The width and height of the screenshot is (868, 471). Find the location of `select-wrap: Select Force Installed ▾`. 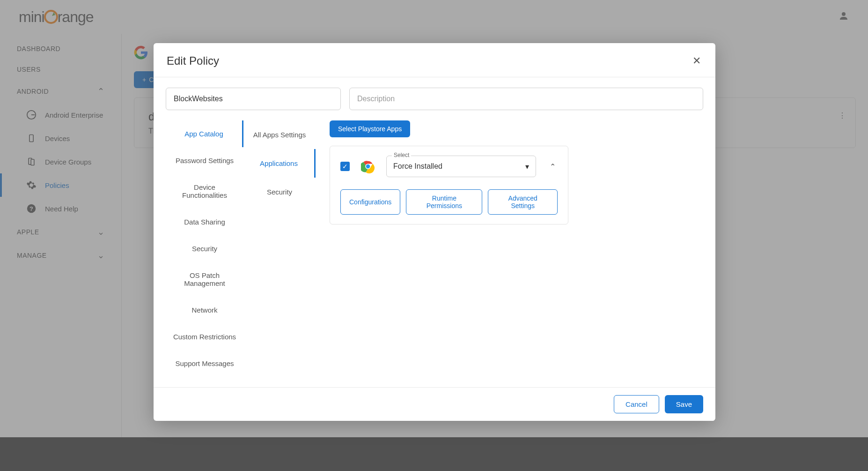

select-wrap: Select Force Installed ▾ is located at coordinates (461, 166).